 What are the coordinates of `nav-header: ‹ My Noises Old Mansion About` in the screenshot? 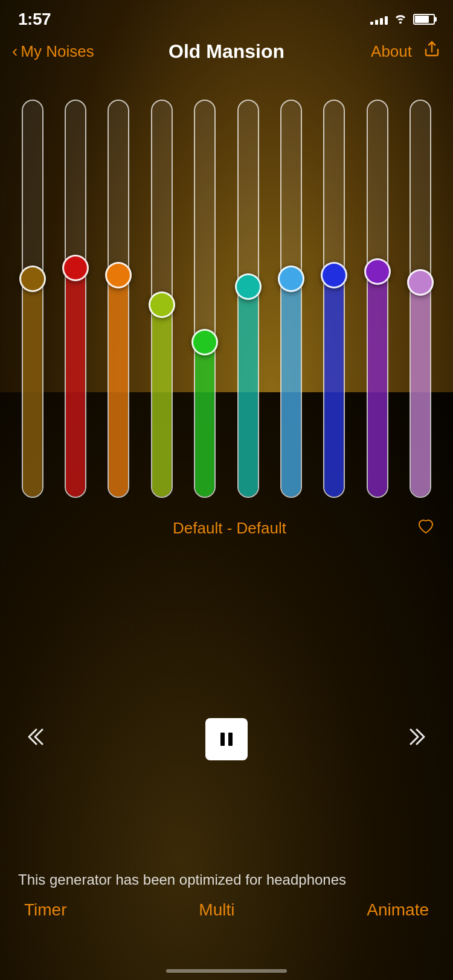 It's located at (226, 51).